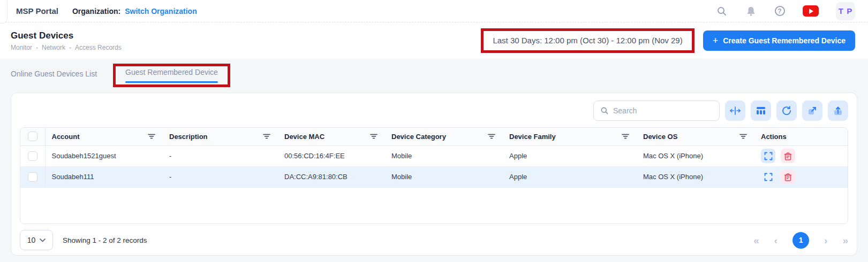 This screenshot has height=262, width=868. What do you see at coordinates (846, 11) in the screenshot?
I see `user-avatar: T P` at bounding box center [846, 11].